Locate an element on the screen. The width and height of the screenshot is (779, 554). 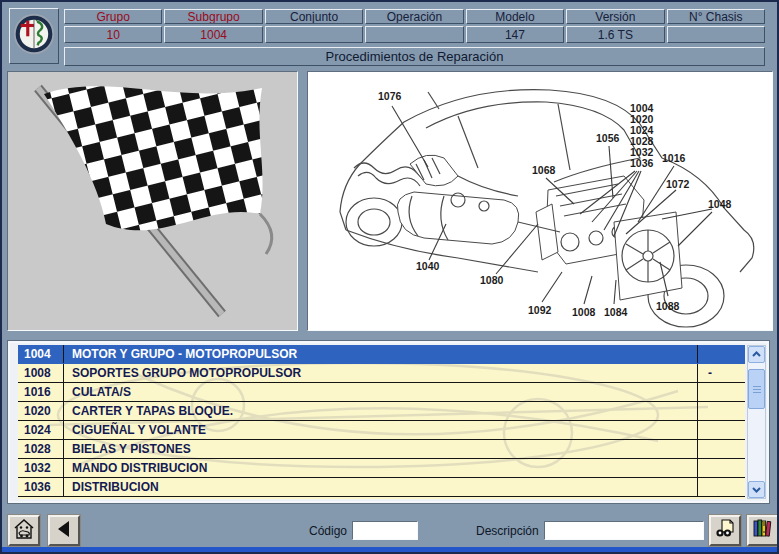
field-labels-row: Grupo Subgrupo Conjunto Operación Modelo… is located at coordinates (414, 16).